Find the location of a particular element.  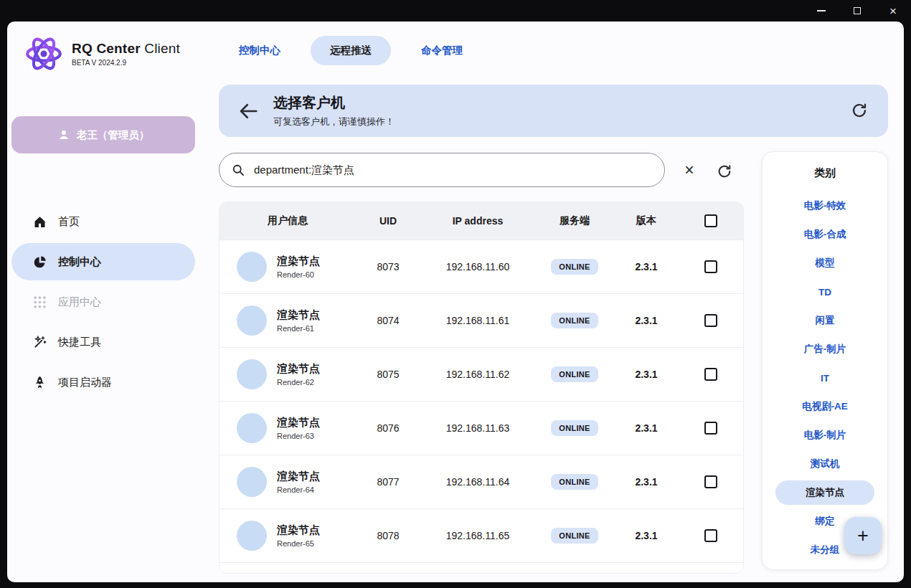

client-uid: 8076 is located at coordinates (388, 428).